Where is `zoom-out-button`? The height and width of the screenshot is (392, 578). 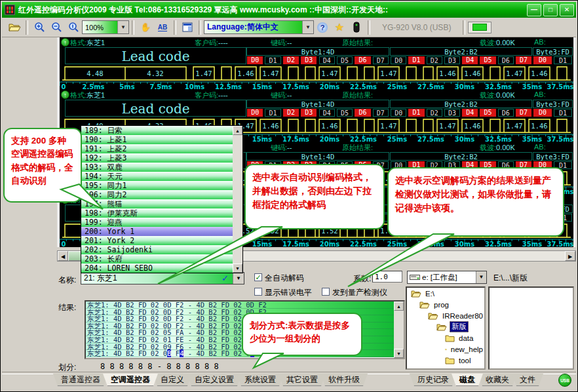
zoom-out-button is located at coordinates (56, 28).